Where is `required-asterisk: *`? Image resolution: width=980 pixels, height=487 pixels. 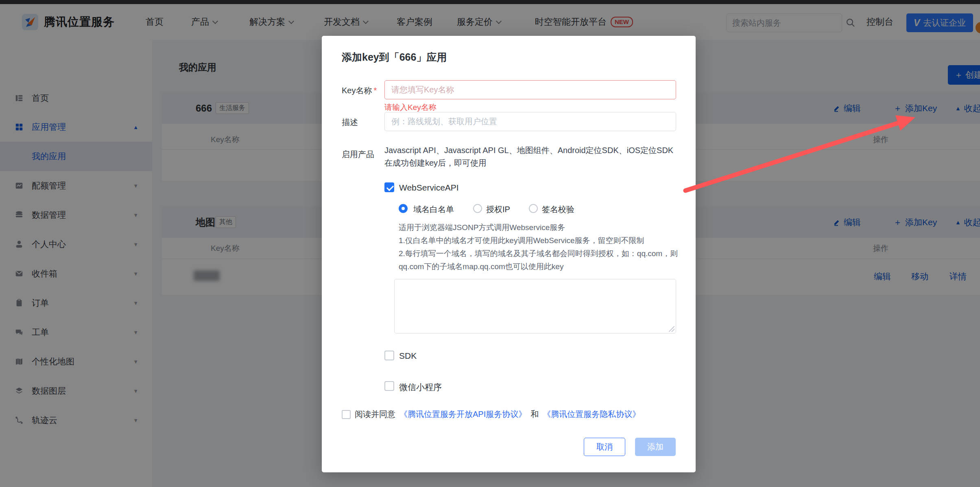 required-asterisk: * is located at coordinates (375, 90).